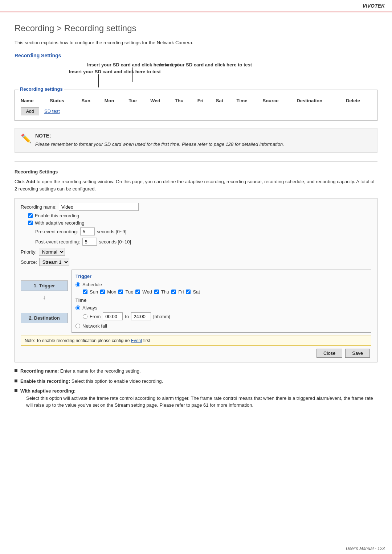 This screenshot has width=392, height=554. What do you see at coordinates (196, 388) in the screenshot?
I see `bullet-section: Recording name: Enter a name for the rec…` at bounding box center [196, 388].